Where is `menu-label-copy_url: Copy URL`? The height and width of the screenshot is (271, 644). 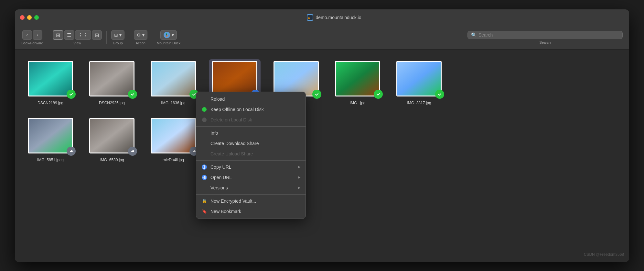
menu-label-copy_url: Copy URL is located at coordinates (252, 167).